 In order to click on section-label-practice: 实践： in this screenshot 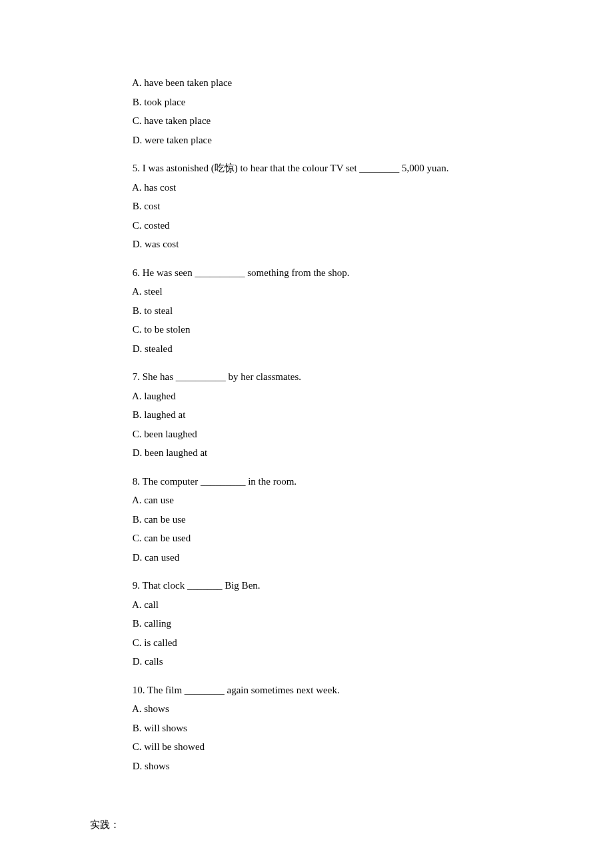, I will do `click(318, 825)`.